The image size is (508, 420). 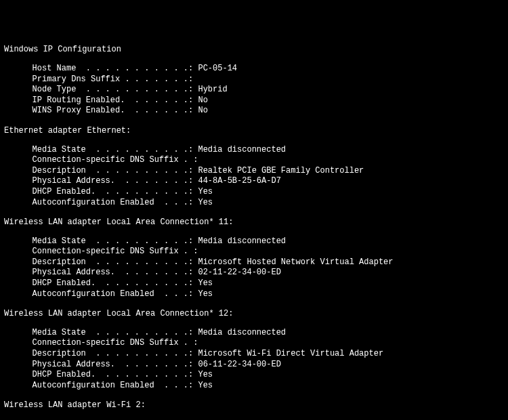 I want to click on adapter-header: Ethernet adapter Ethernet:, so click(x=254, y=131).